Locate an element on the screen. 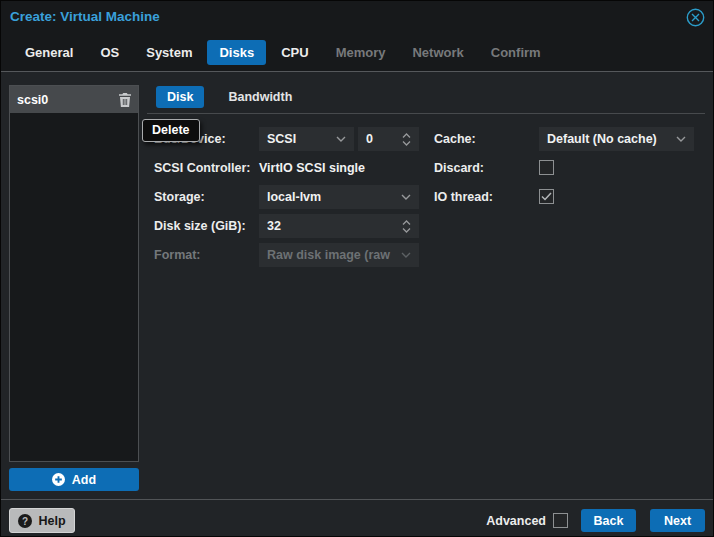  discard-label: Discard: is located at coordinates (459, 168).